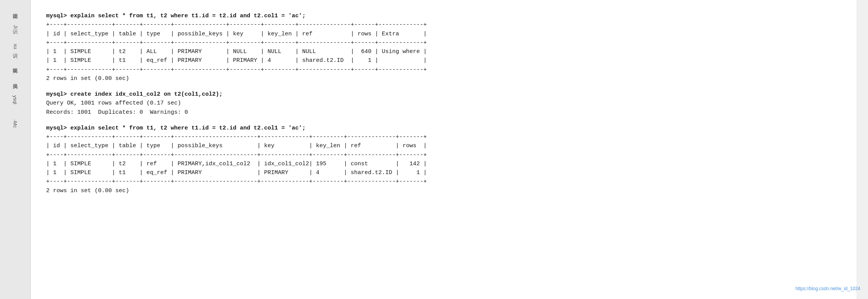 This screenshot has width=868, height=299. What do you see at coordinates (444, 51) in the screenshot?
I see `row-1-1: | 1 | SIMPLE | t2 | ALL | PRIMARY | NULL…` at bounding box center [444, 51].